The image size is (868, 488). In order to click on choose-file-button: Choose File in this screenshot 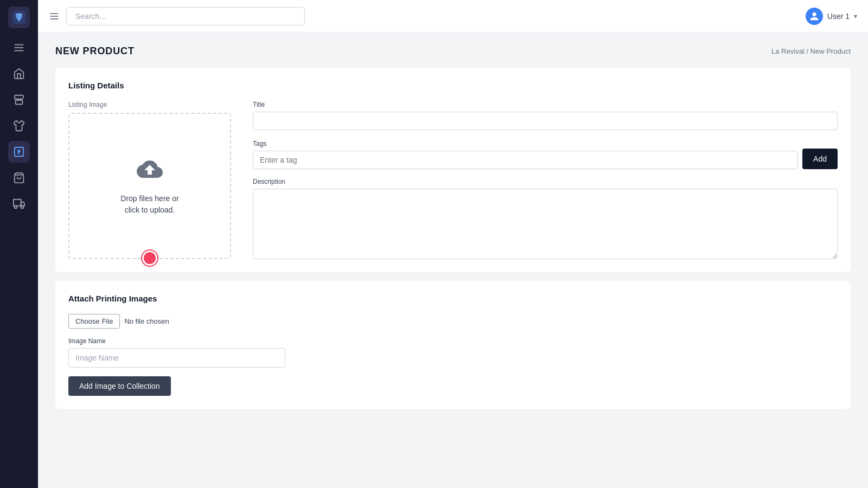, I will do `click(94, 321)`.